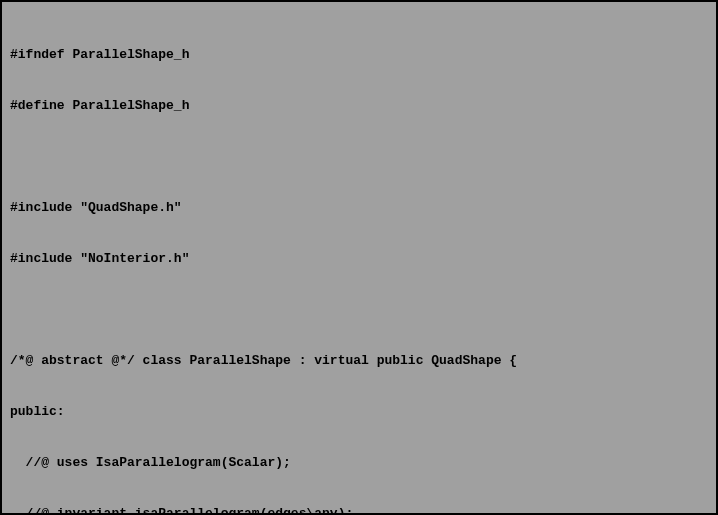 The height and width of the screenshot is (515, 718). I want to click on code-line: #include "NoInterior.h", so click(359, 258).